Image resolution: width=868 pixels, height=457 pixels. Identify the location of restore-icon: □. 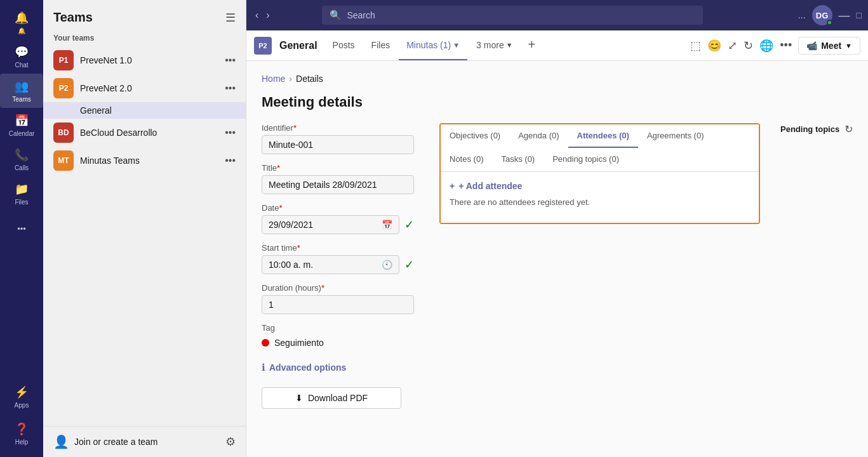
(859, 15).